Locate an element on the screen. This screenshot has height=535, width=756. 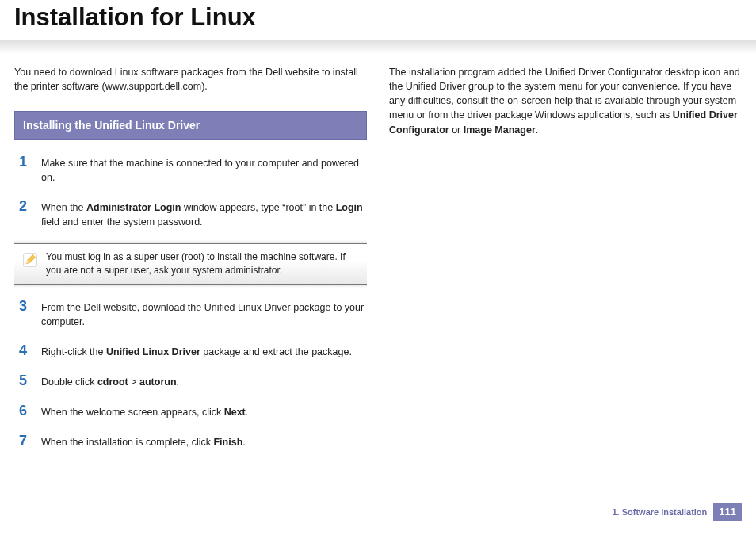
steps-list: 1 Make sure that the machine is connecte… is located at coordinates (190, 192).